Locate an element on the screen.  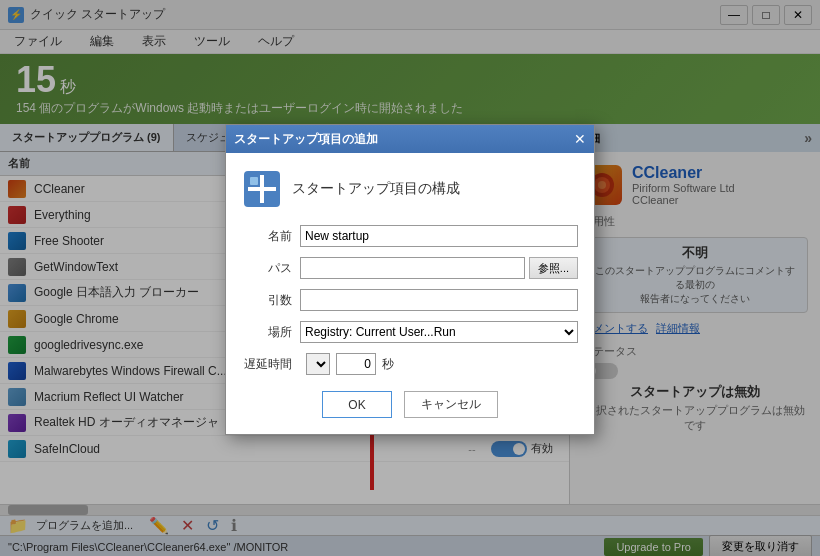
args-row: 引数 is located at coordinates (410, 300).